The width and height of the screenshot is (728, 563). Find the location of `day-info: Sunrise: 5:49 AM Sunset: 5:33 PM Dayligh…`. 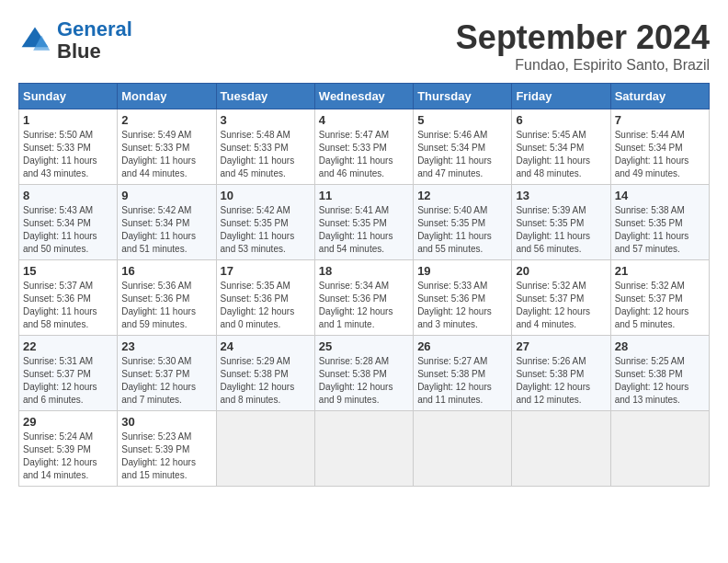

day-info: Sunrise: 5:49 AM Sunset: 5:33 PM Dayligh… is located at coordinates (166, 155).